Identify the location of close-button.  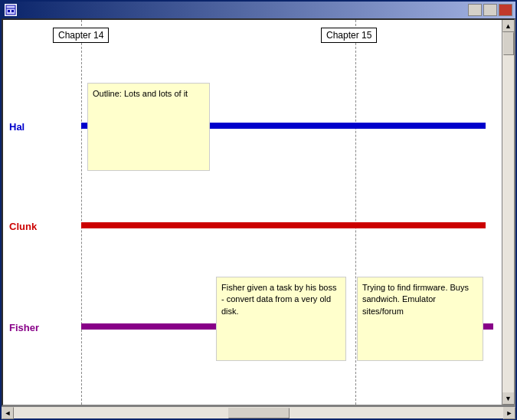
(506, 10).